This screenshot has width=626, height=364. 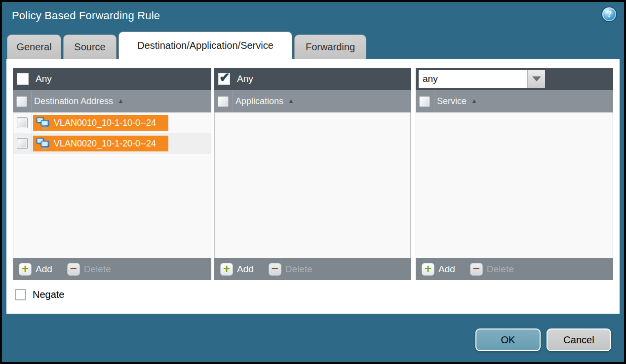 What do you see at coordinates (105, 123) in the screenshot?
I see `address-object-label: VLAN0010_10-1-10-0--24` at bounding box center [105, 123].